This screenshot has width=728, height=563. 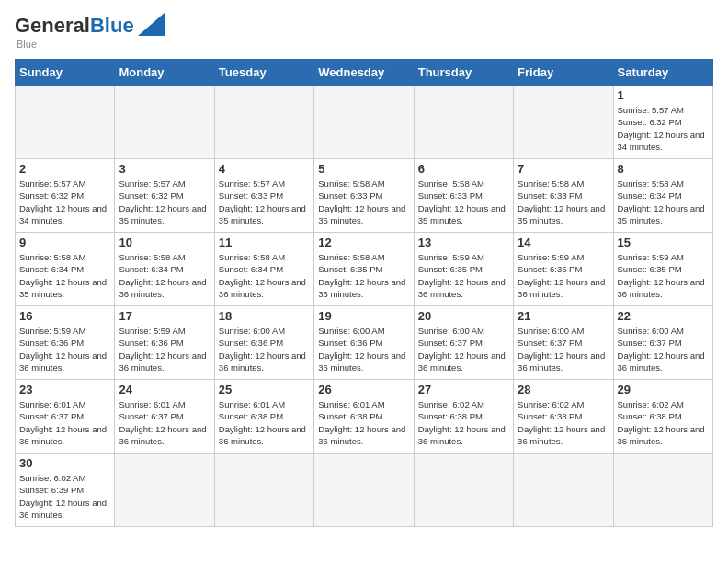 What do you see at coordinates (165, 343) in the screenshot?
I see `calendar-cell: 17Sunrise: 5:59 AMSunset: 6:36 PMDayligh…` at bounding box center [165, 343].